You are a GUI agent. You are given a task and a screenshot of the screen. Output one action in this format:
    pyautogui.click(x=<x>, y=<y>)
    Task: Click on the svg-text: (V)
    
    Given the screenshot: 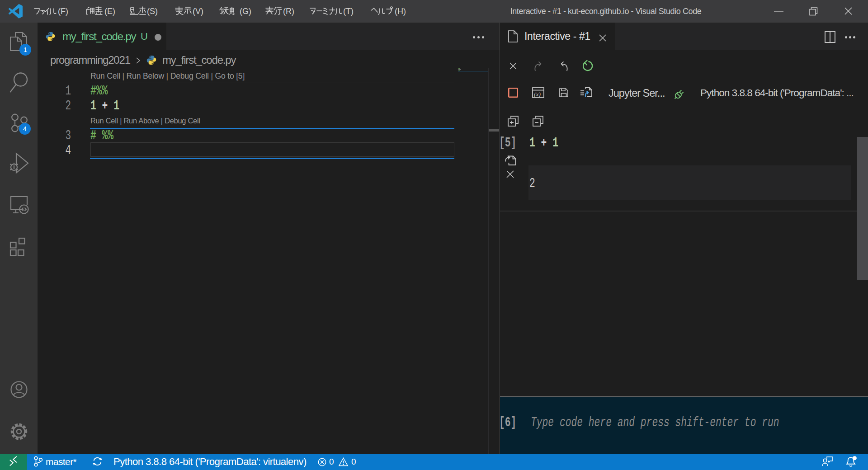 What is the action you would take?
    pyautogui.click(x=198, y=11)
    